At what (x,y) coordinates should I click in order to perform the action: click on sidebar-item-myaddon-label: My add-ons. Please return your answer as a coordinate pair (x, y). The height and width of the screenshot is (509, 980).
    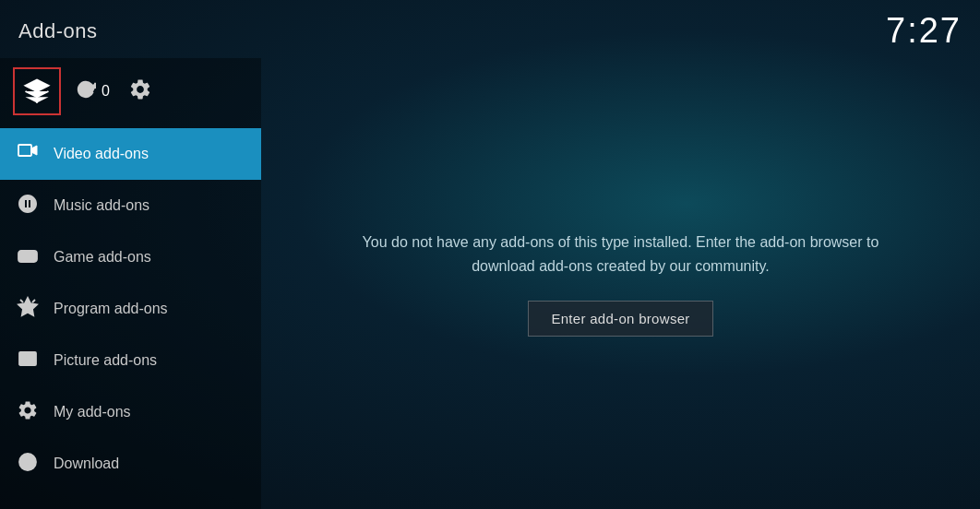
    Looking at the image, I should click on (92, 412).